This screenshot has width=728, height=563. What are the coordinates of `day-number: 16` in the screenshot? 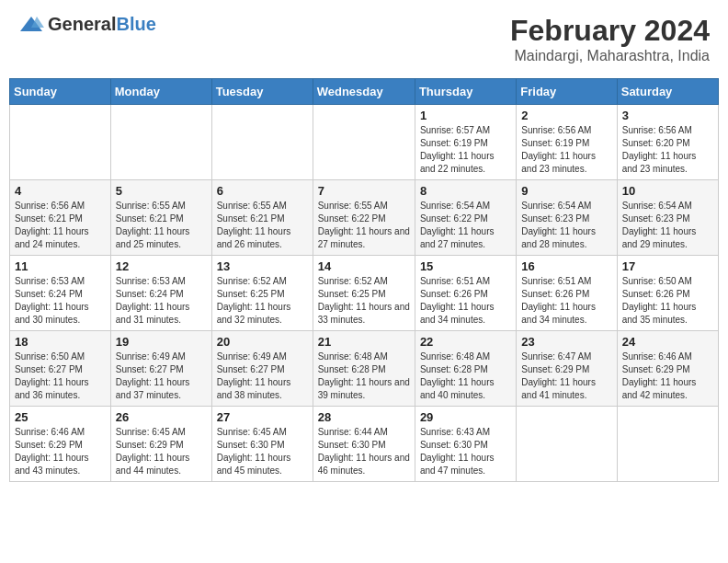 It's located at (566, 267).